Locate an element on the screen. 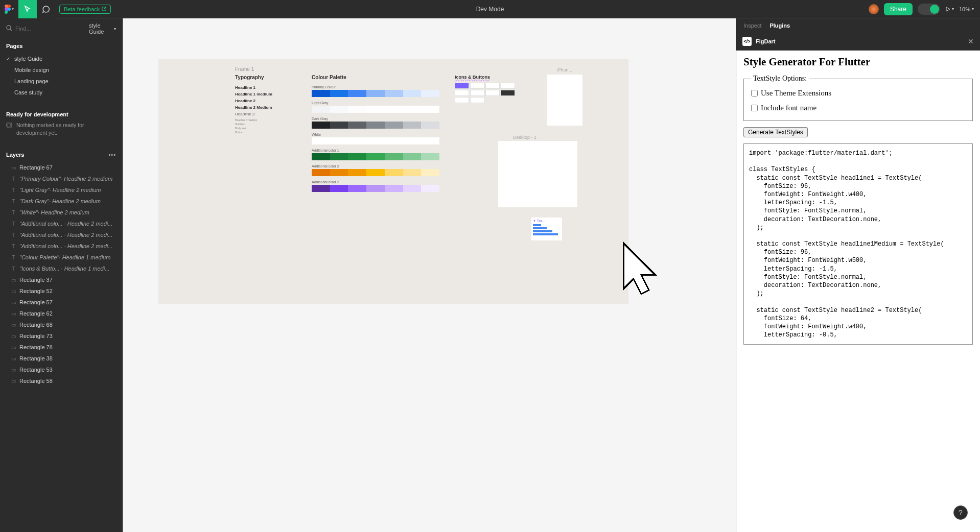  checkbox-theme-extensions: Use Theme Extensions is located at coordinates (858, 93).